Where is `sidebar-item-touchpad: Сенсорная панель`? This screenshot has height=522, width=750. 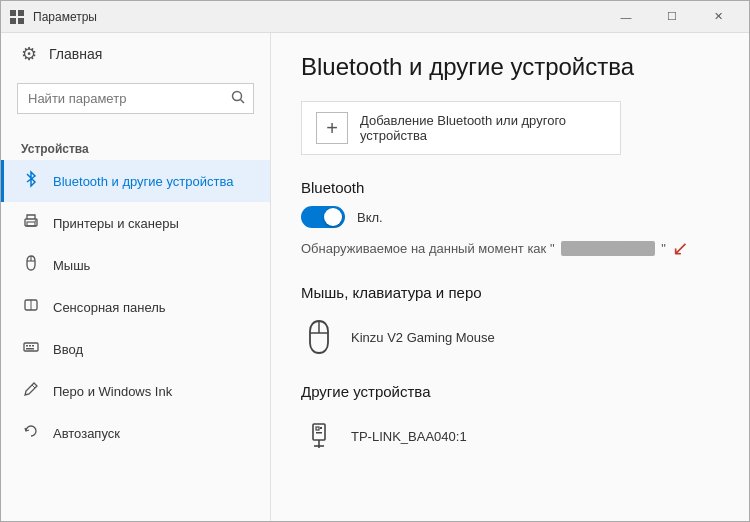
sidebar-item-touchpad: Сенсорная панель is located at coordinates (136, 307).